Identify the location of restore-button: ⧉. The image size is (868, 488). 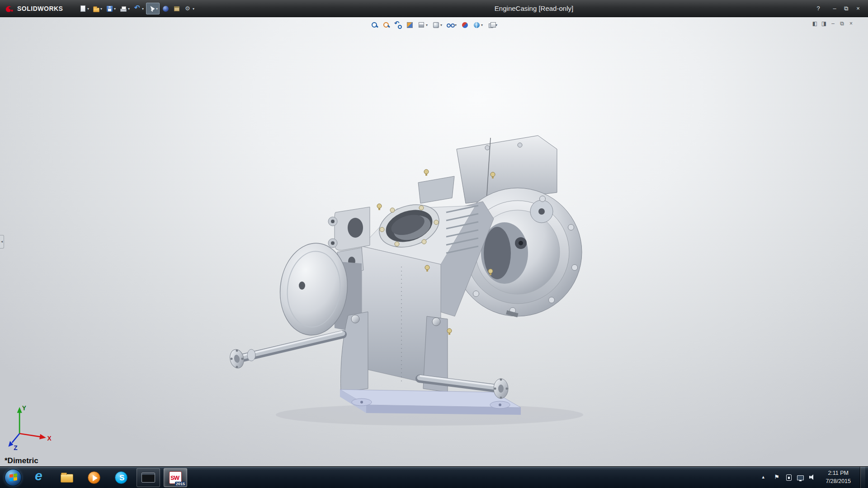
(846, 9).